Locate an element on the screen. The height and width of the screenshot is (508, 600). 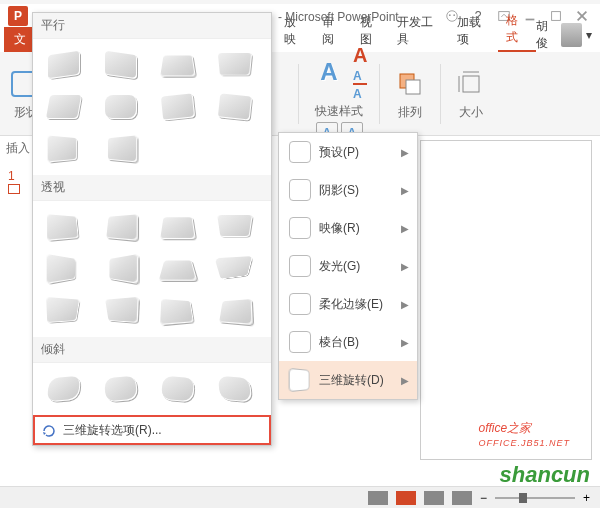
tab-format: 格式 is located at coordinates (517, 30).